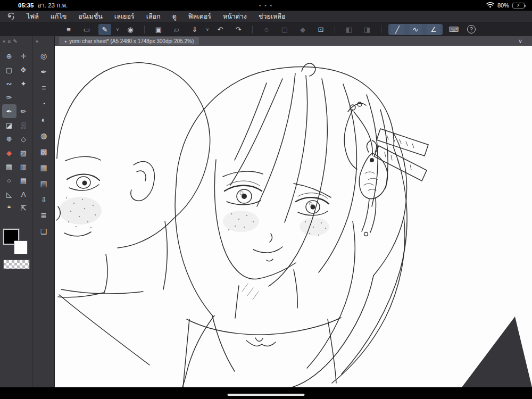 The height and width of the screenshot is (399, 532). Describe the element at coordinates (44, 231) in the screenshot. I see `layer-panel: ❏` at that location.